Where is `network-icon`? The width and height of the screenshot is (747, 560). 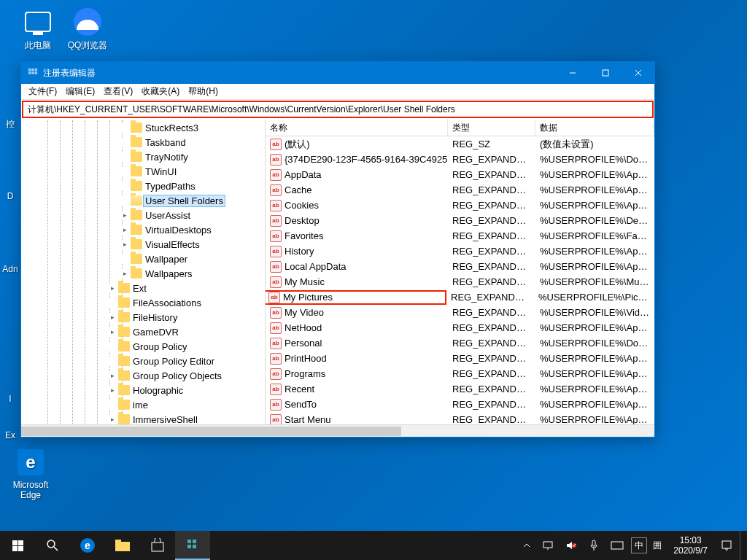 network-icon is located at coordinates (548, 545).